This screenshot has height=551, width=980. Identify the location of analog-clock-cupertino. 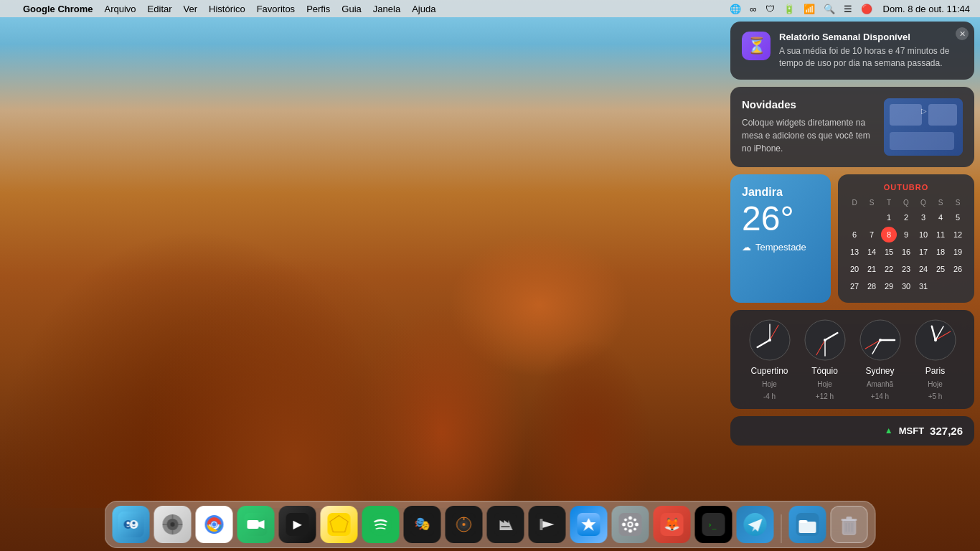
(770, 340).